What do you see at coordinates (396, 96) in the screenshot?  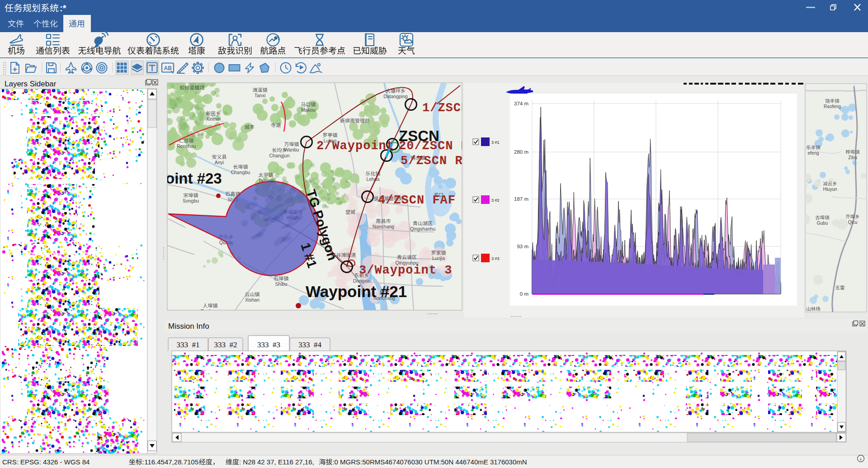 I see `svg-text: Datangping` at bounding box center [396, 96].